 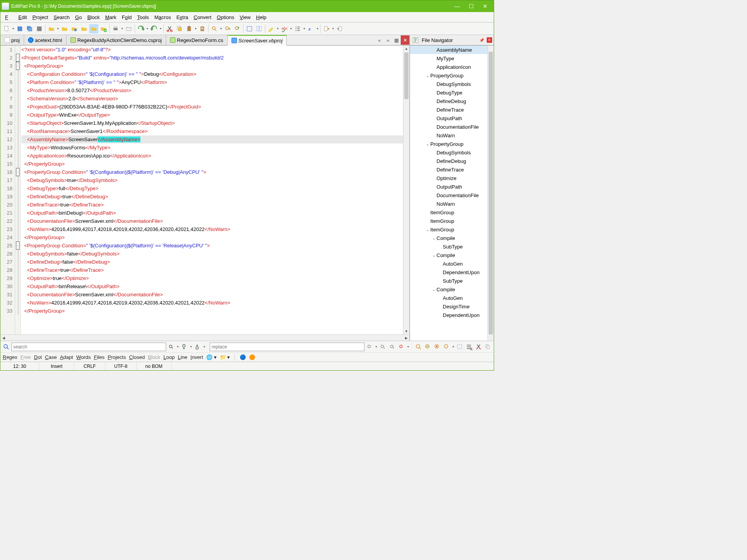 I want to click on find-down-icon, so click(x=184, y=347).